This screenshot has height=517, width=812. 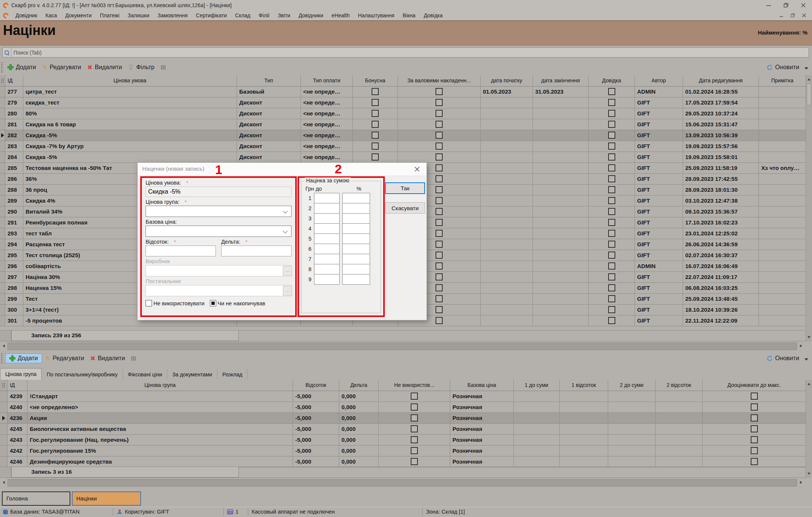 I want to click on col-header-help: Довідка, so click(x=612, y=80).